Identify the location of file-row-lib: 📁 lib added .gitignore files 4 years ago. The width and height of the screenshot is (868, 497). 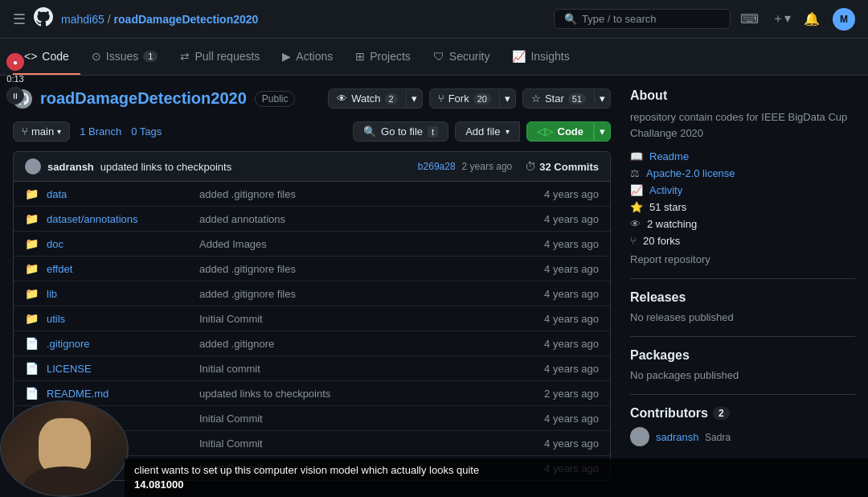
(312, 294).